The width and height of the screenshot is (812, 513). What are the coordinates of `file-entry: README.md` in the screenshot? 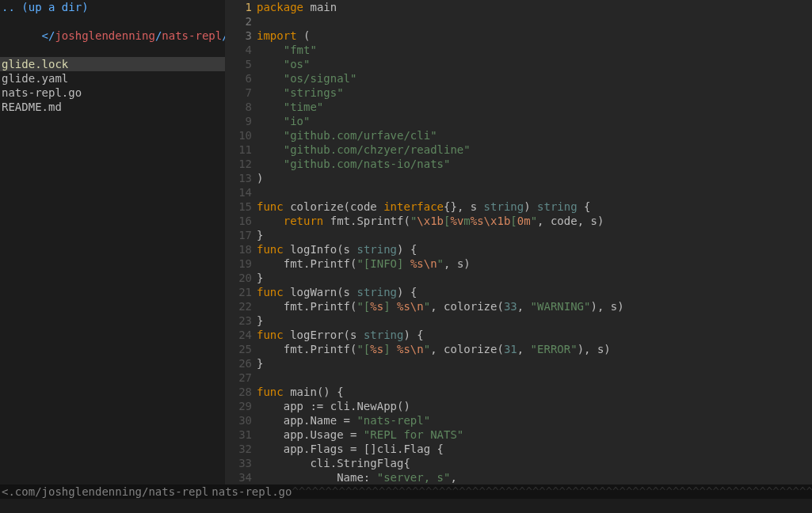 It's located at (112, 107).